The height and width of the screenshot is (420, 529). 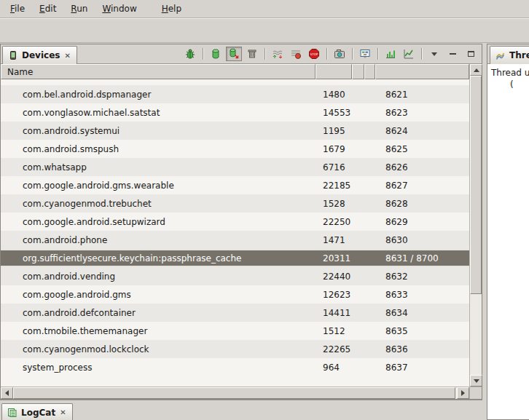 What do you see at coordinates (365, 54) in the screenshot?
I see `view-hierarchy-icon` at bounding box center [365, 54].